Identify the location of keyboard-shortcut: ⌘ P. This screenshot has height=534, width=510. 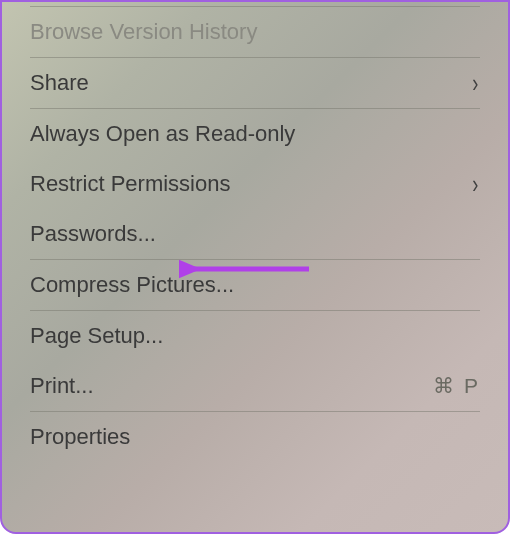
(456, 386).